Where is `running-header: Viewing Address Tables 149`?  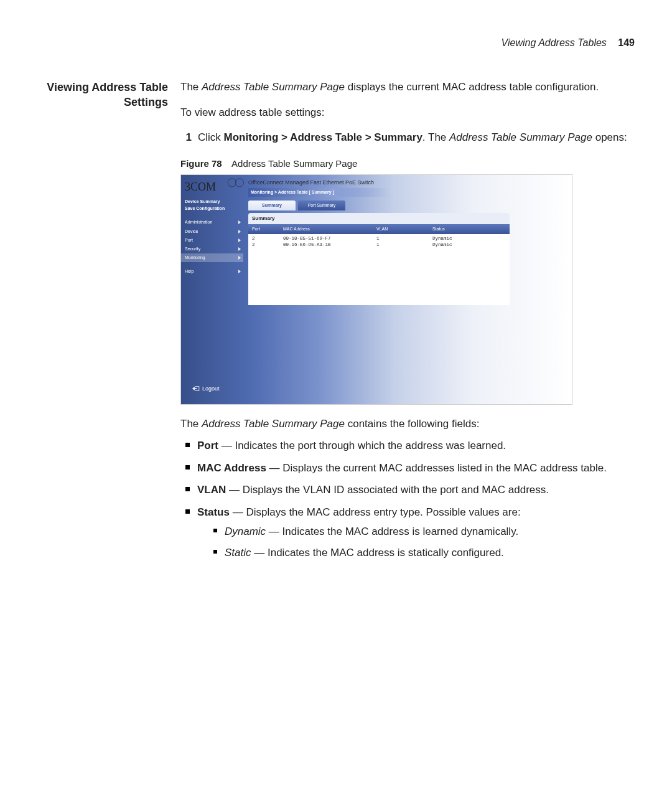 running-header: Viewing Address Tables 149 is located at coordinates (336, 43).